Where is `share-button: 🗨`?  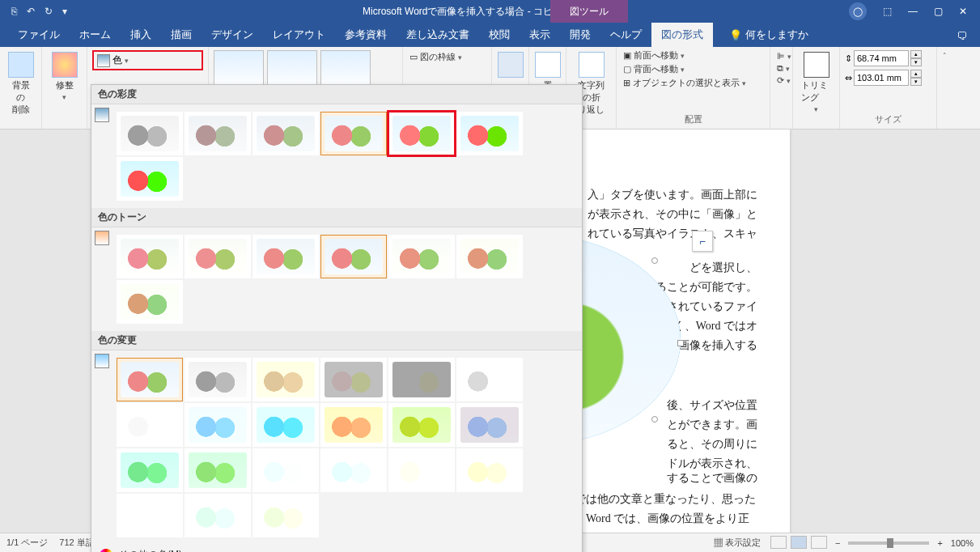 share-button: 🗨 is located at coordinates (961, 36).